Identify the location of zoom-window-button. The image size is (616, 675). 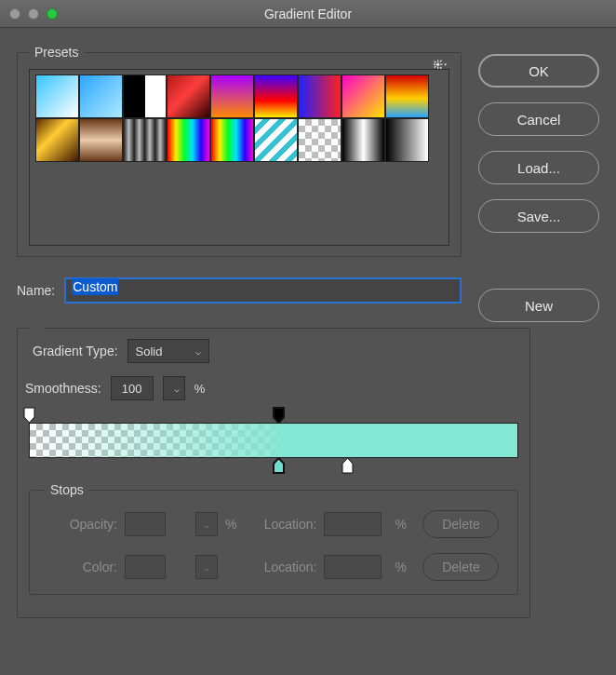
(52, 14).